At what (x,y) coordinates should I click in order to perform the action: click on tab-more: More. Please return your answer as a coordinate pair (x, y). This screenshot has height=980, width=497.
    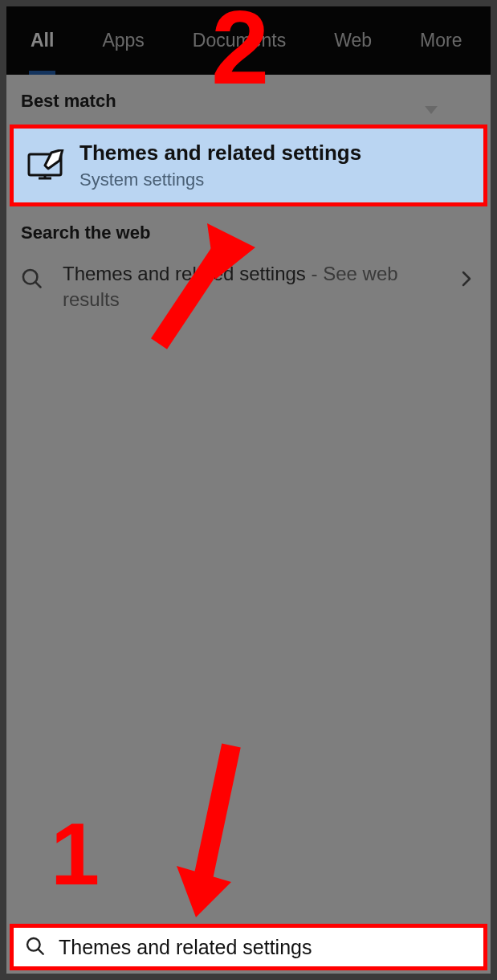
    Looking at the image, I should click on (443, 40).